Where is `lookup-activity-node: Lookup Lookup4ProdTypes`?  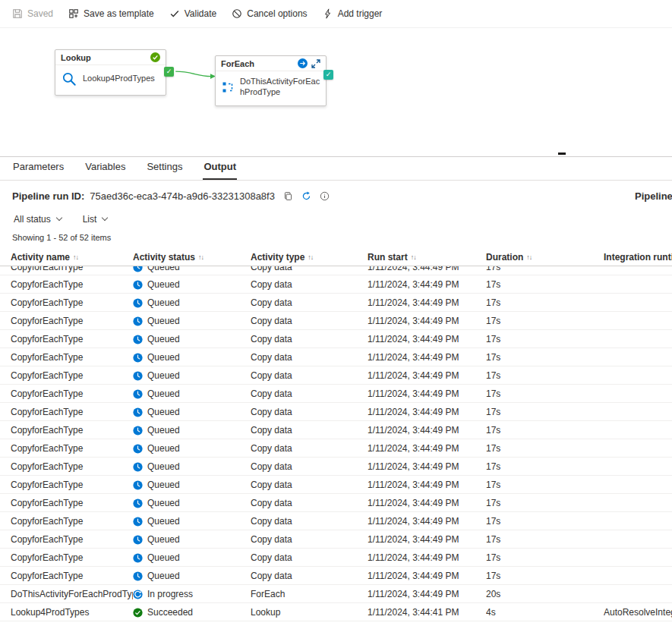 lookup-activity-node: Lookup Lookup4ProdTypes is located at coordinates (111, 73).